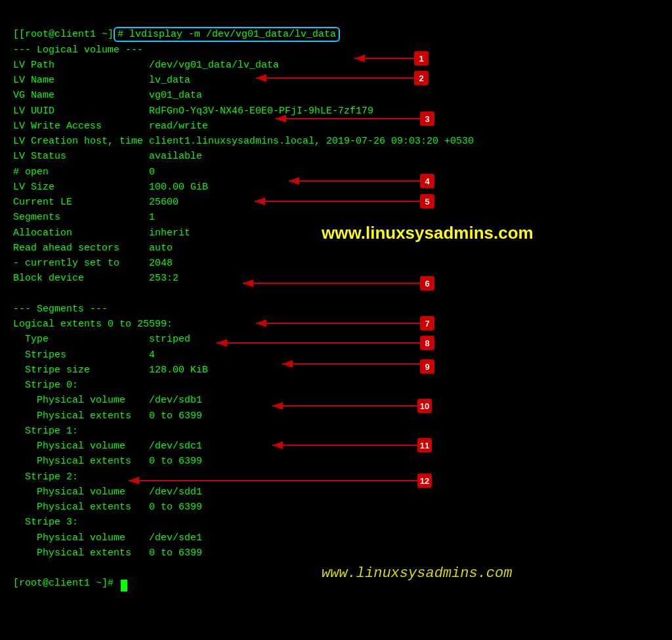 The width and height of the screenshot is (672, 640). Describe the element at coordinates (124, 586) in the screenshot. I see `cursor` at that location.